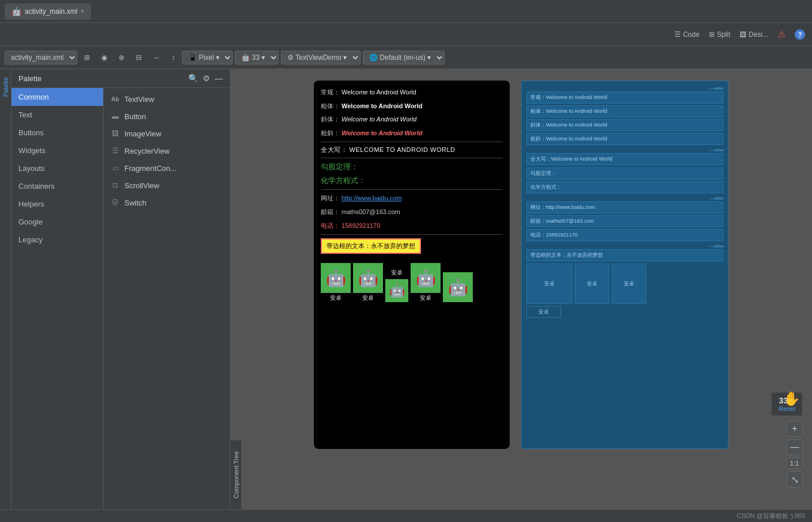 The height and width of the screenshot is (522, 812). Describe the element at coordinates (167, 168) in the screenshot. I see `component-fragmentcontainer: ▭ FragmentCon...` at that location.